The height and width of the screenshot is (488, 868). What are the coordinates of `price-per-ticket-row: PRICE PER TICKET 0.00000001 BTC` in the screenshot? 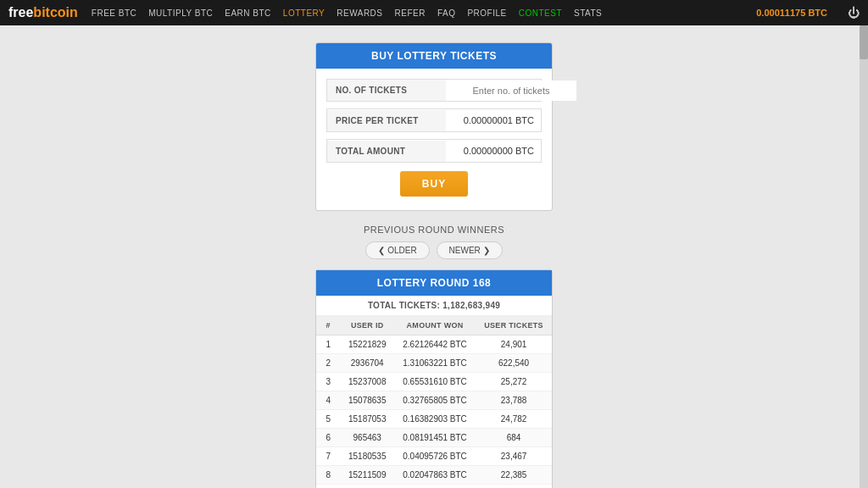 It's located at (434, 120).